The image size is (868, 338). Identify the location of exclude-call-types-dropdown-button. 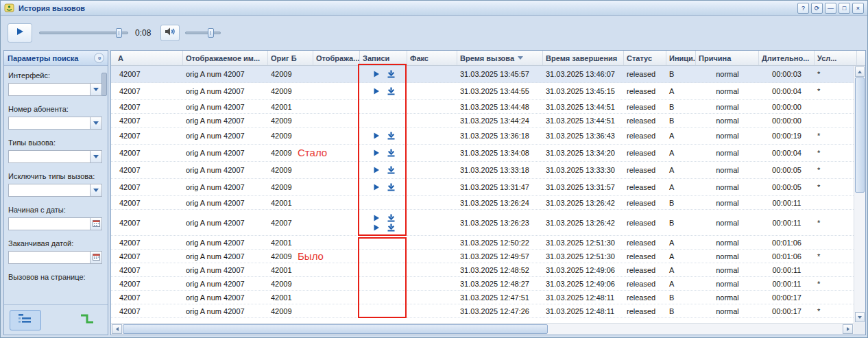
(96, 191).